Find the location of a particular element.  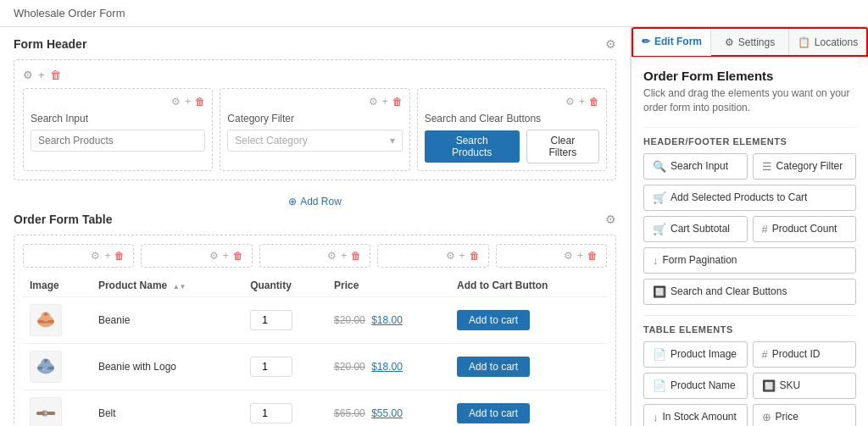

product-id-icon: # is located at coordinates (765, 354).